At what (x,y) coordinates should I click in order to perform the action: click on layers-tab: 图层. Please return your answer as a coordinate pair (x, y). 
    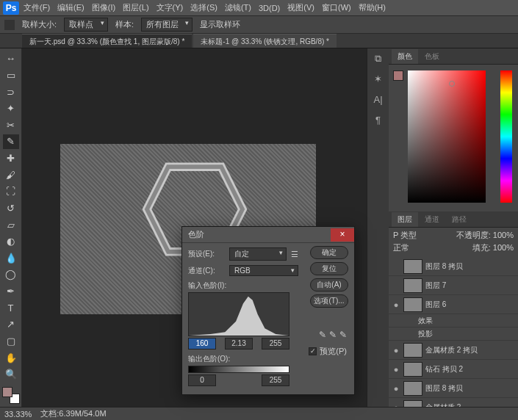
    Looking at the image, I should click on (405, 220).